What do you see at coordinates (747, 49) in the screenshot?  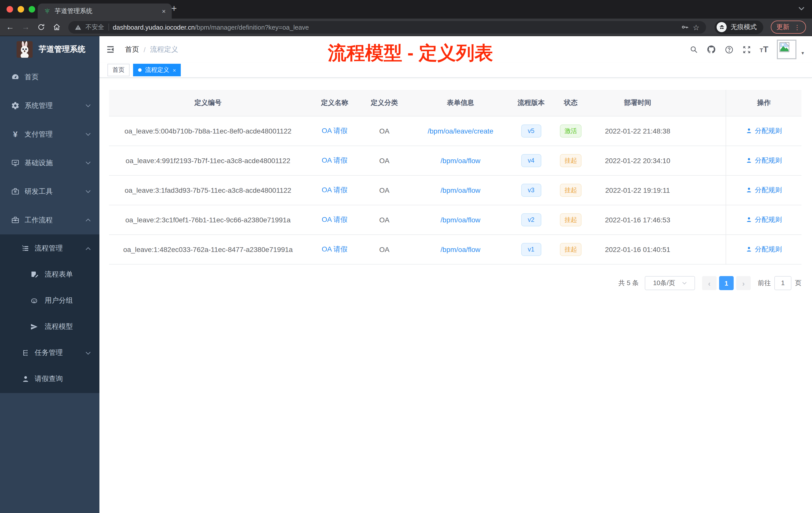 I see `fullscreen-icon` at bounding box center [747, 49].